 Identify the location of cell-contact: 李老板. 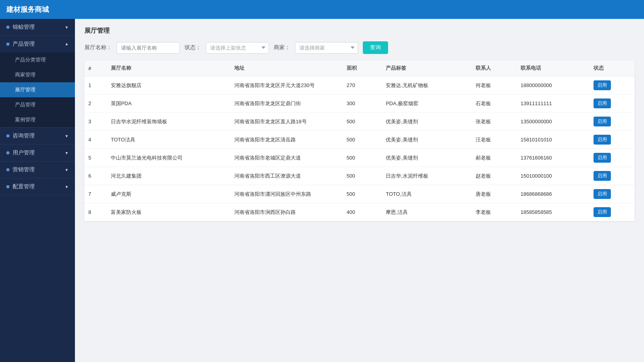
(494, 212).